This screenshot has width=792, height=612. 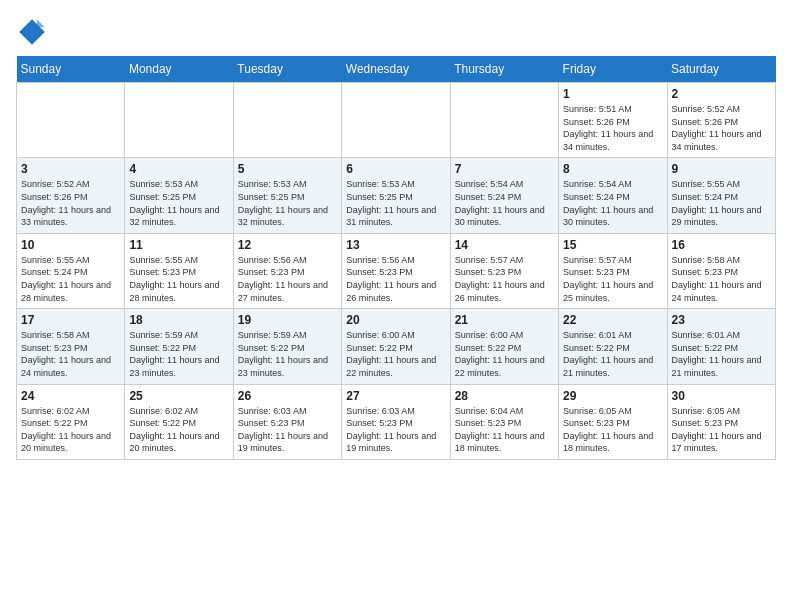 I want to click on day-number: 17, so click(x=70, y=320).